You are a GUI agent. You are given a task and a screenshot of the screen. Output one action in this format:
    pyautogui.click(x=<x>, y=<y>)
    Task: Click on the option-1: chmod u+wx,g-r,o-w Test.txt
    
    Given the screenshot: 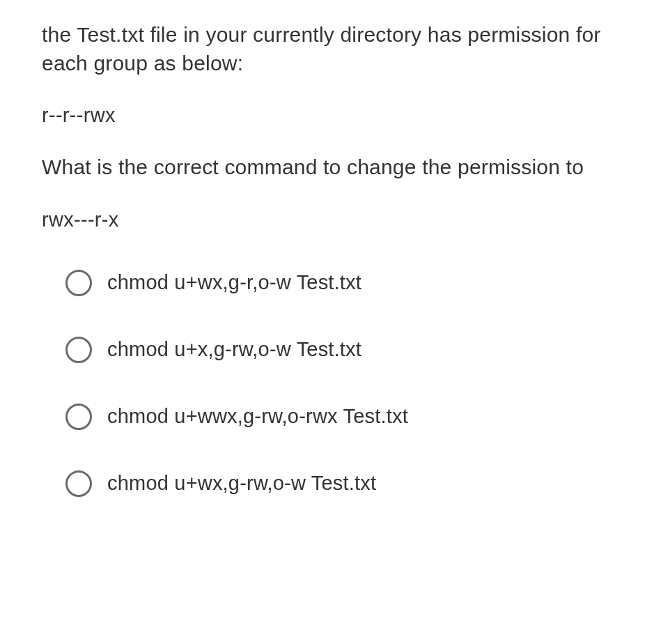 What is the action you would take?
    pyautogui.click(x=343, y=283)
    